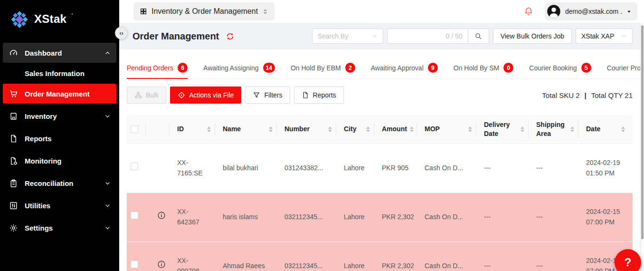 The height and width of the screenshot is (271, 644). Describe the element at coordinates (629, 11) in the screenshot. I see `caret-down-icon` at that location.